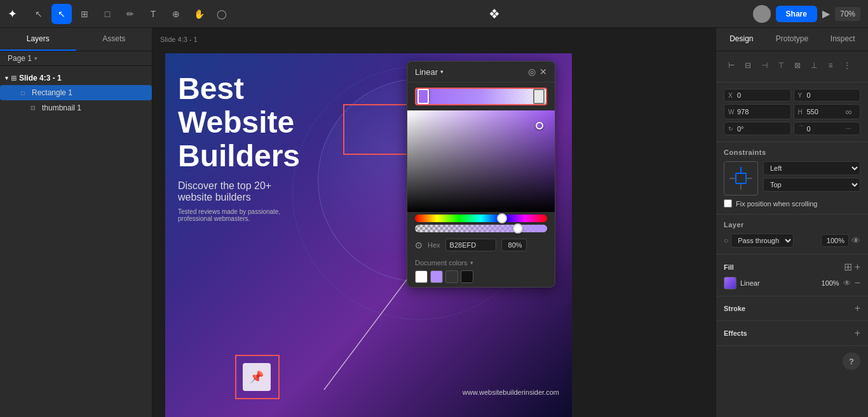  What do you see at coordinates (13, 14) in the screenshot?
I see `app-logo: ✦` at bounding box center [13, 14].